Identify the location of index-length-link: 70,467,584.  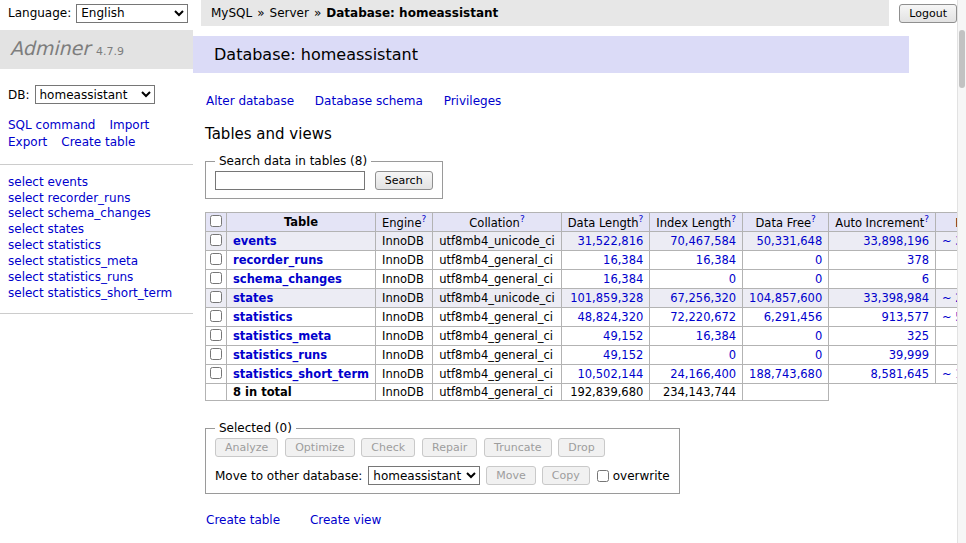
(703, 241).